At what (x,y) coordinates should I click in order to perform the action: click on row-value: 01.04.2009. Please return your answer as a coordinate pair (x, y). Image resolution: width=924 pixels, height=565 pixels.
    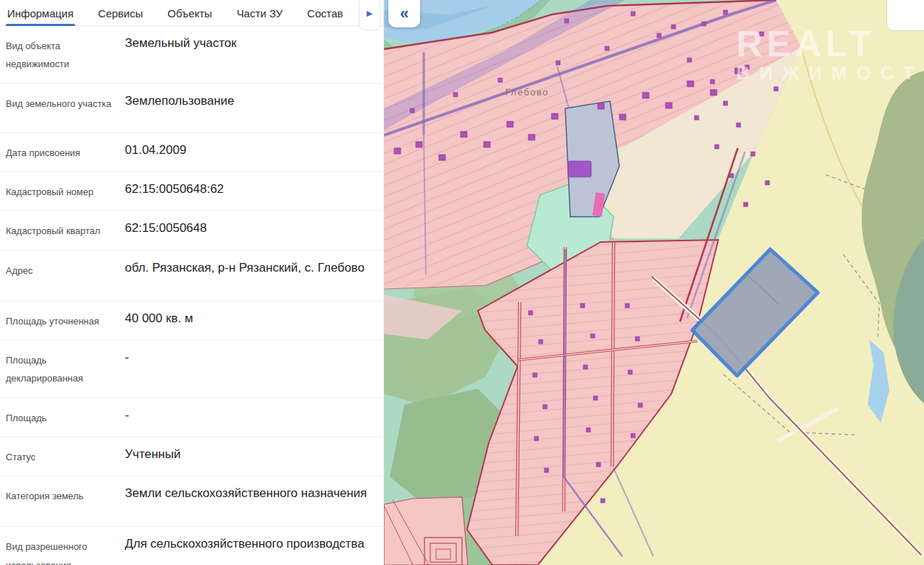
    Looking at the image, I should click on (251, 152).